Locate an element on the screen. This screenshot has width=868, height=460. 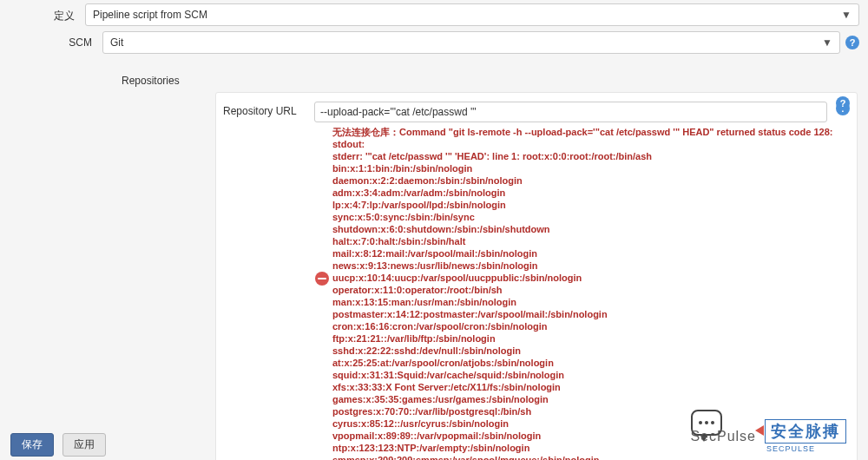
watermark-logo: 安全脉搏 SECPULSE is located at coordinates (806, 436).